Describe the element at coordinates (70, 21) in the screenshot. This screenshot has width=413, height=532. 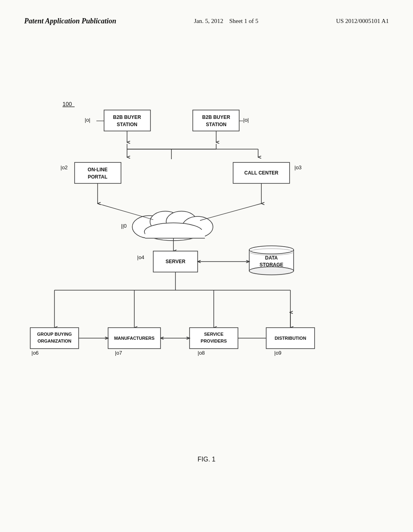
I see `header-publication-label: Patent Application Publication` at that location.